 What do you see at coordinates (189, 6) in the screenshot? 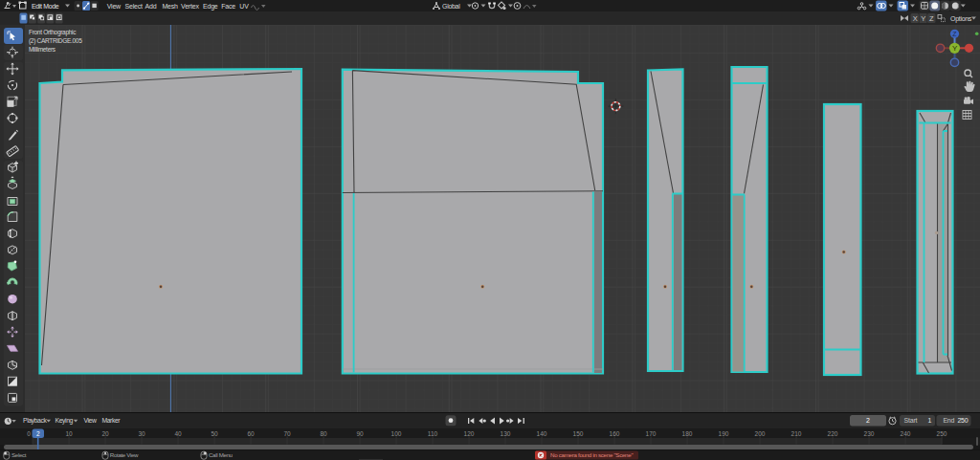
I see `svg-text: Vertex` at bounding box center [189, 6].